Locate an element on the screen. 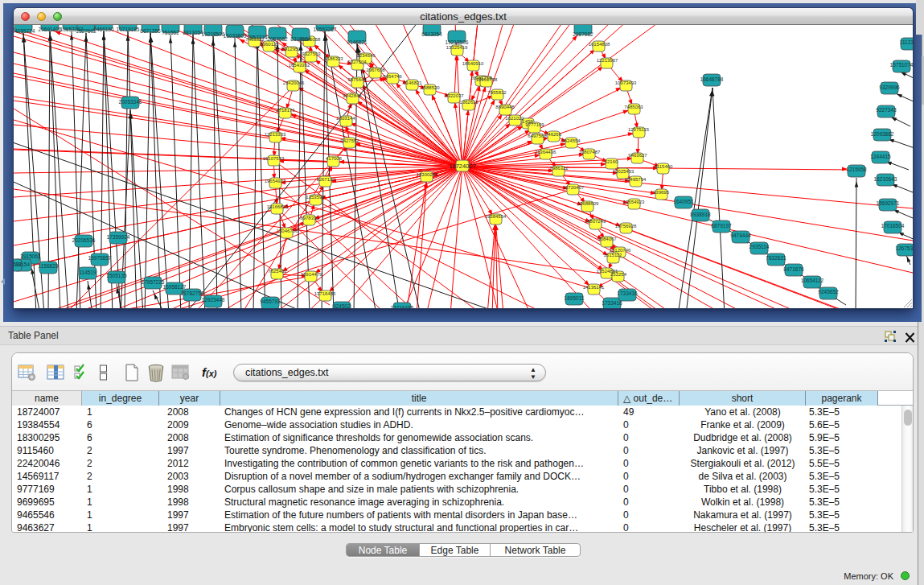 Image resolution: width=924 pixels, height=585 pixels. svg-text: 16914479 is located at coordinates (312, 274).